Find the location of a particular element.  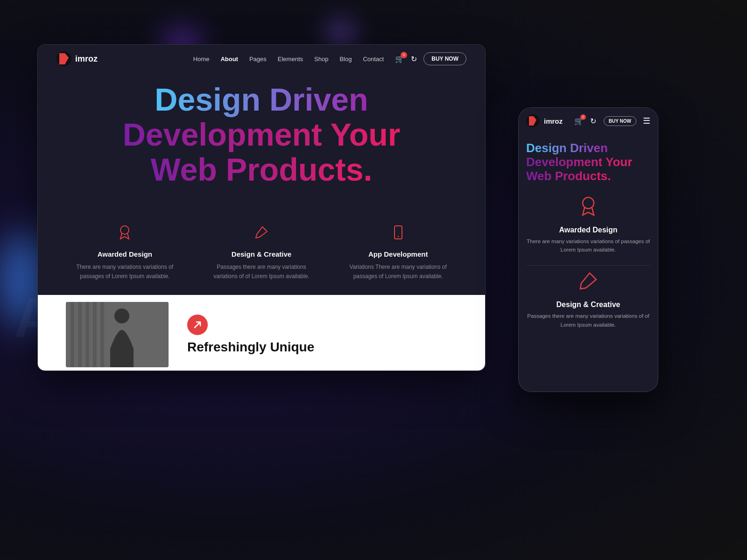

hero-title-line2: Development Your is located at coordinates (261, 134).